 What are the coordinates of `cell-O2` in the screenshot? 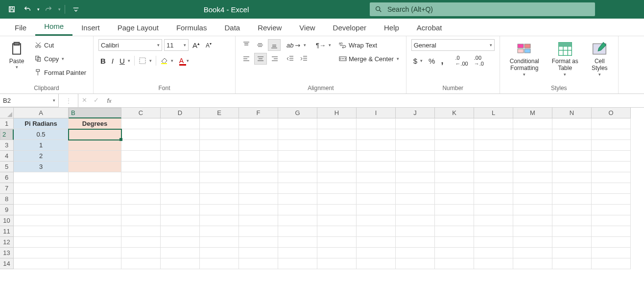 It's located at (611, 135).